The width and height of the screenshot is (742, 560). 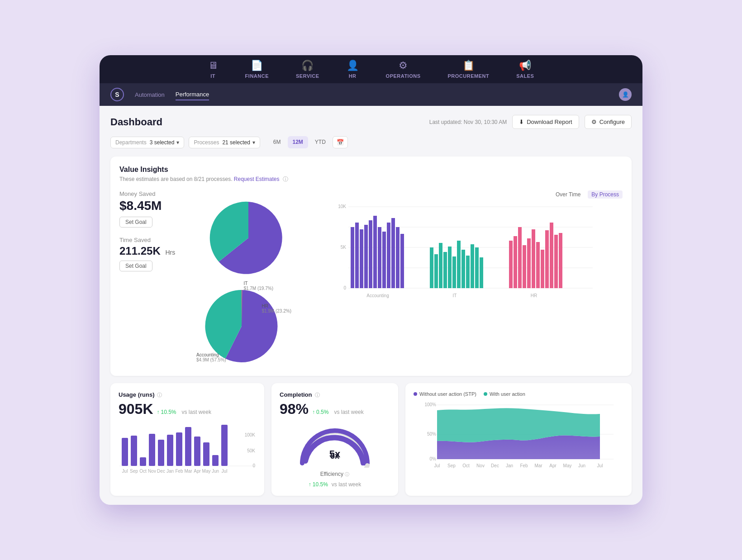 What do you see at coordinates (161, 471) in the screenshot?
I see `svg-text: Dec` at bounding box center [161, 471].